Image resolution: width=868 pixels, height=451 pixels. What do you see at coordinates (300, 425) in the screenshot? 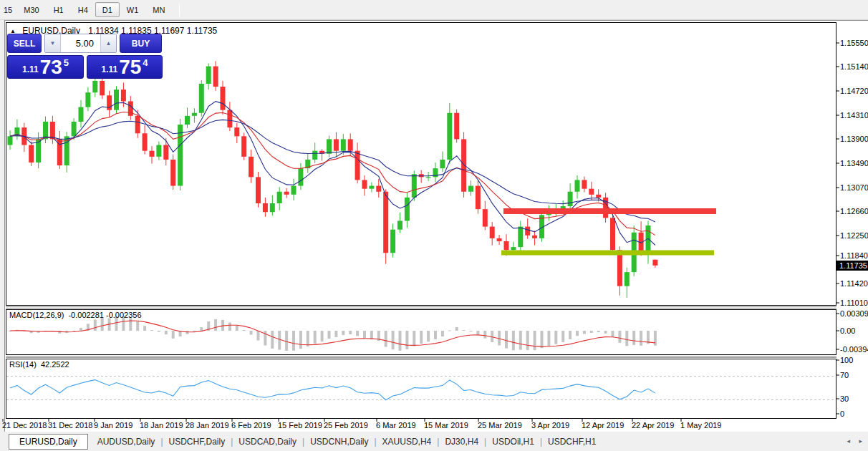
I see `date-tick-label: 15 Feb 2019` at bounding box center [300, 425].